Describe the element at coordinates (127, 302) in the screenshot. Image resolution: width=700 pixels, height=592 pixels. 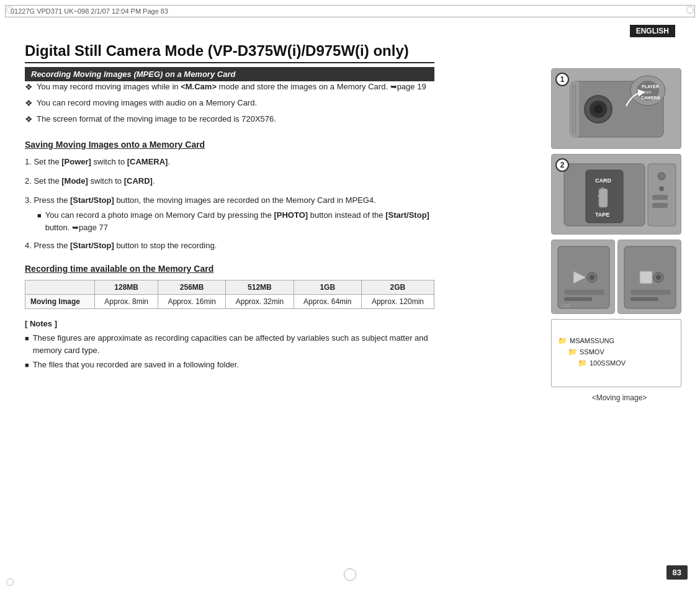
I see `table-cell-128mb: Approx. 8min` at that location.